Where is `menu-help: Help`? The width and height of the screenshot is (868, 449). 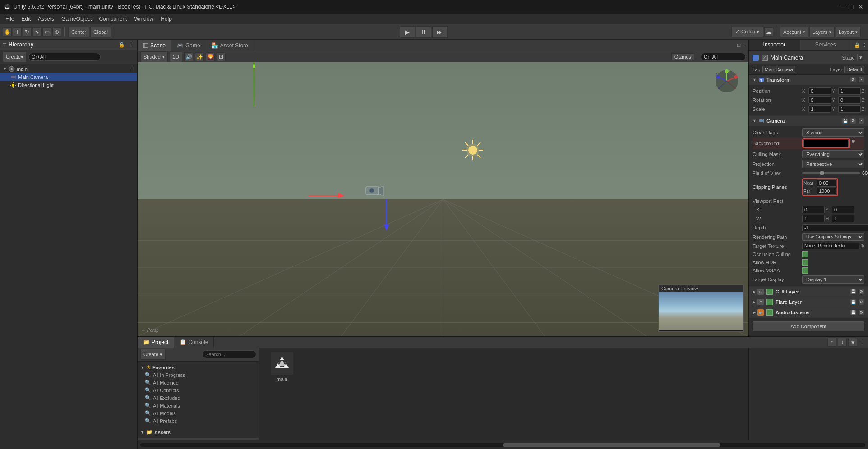
menu-help: Help is located at coordinates (166, 19).